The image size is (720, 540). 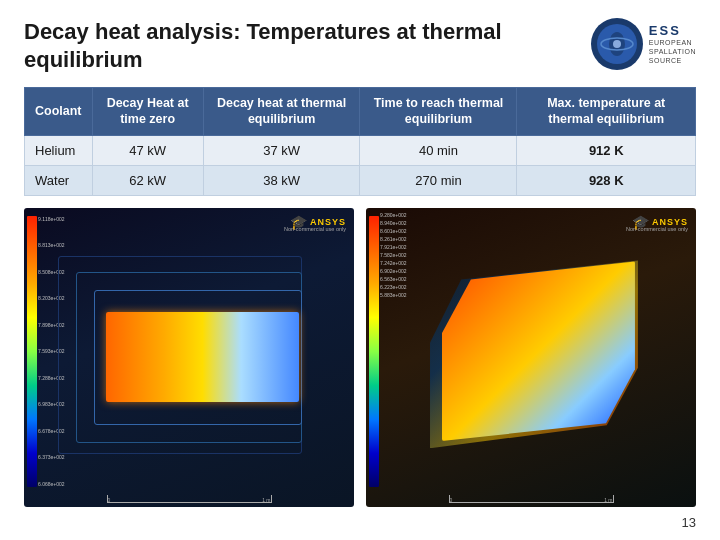 What do you see at coordinates (52, 484) in the screenshot?
I see `scale-label: 6.068e+002` at bounding box center [52, 484].